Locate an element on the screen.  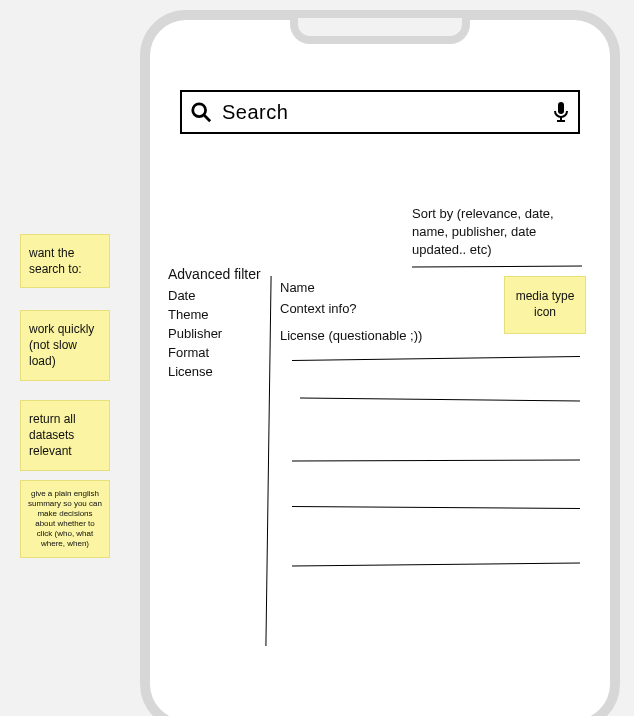
search-icon is located at coordinates (201, 112).